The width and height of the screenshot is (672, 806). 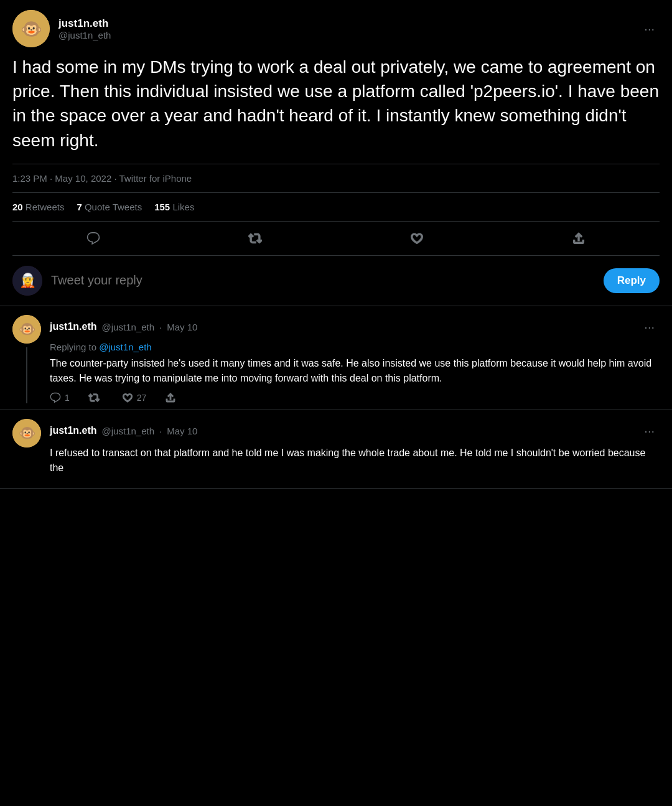 What do you see at coordinates (85, 24) in the screenshot?
I see `display-name: just1n.eth` at bounding box center [85, 24].